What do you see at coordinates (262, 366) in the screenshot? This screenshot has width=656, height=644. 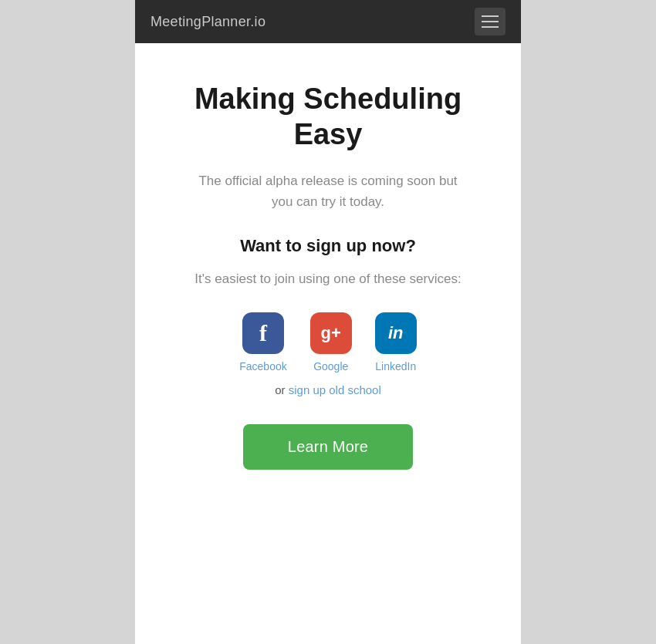 I see `facebook-label: Facebook` at bounding box center [262, 366].